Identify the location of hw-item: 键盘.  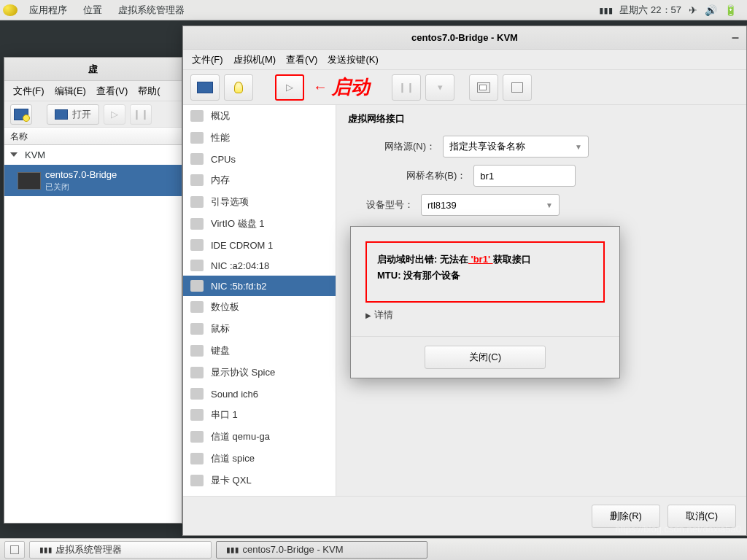
(260, 351).